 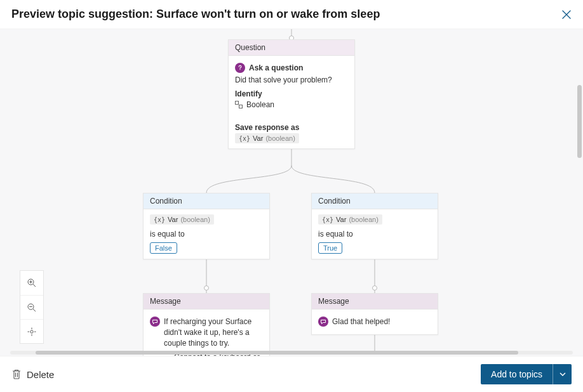 What do you see at coordinates (196, 14) in the screenshot?
I see `dialog-title: Preview topic suggestion: Surface won't …` at bounding box center [196, 14].